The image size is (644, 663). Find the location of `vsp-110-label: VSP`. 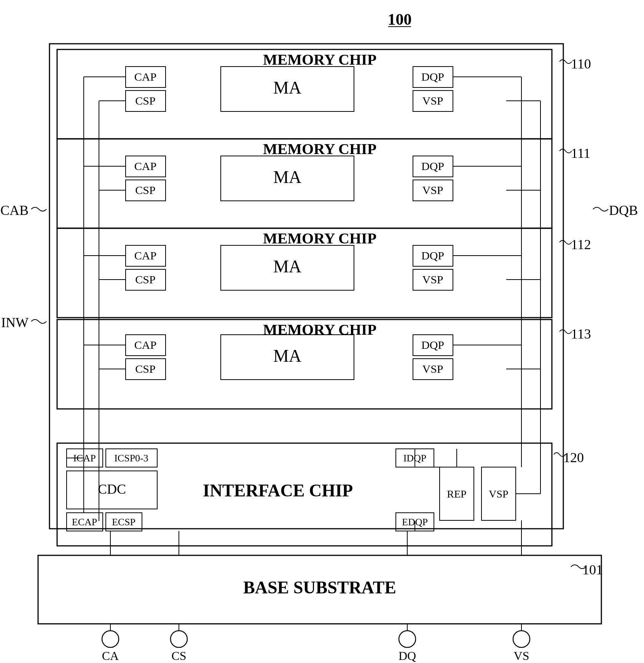

vsp-110-label: VSP is located at coordinates (432, 100).